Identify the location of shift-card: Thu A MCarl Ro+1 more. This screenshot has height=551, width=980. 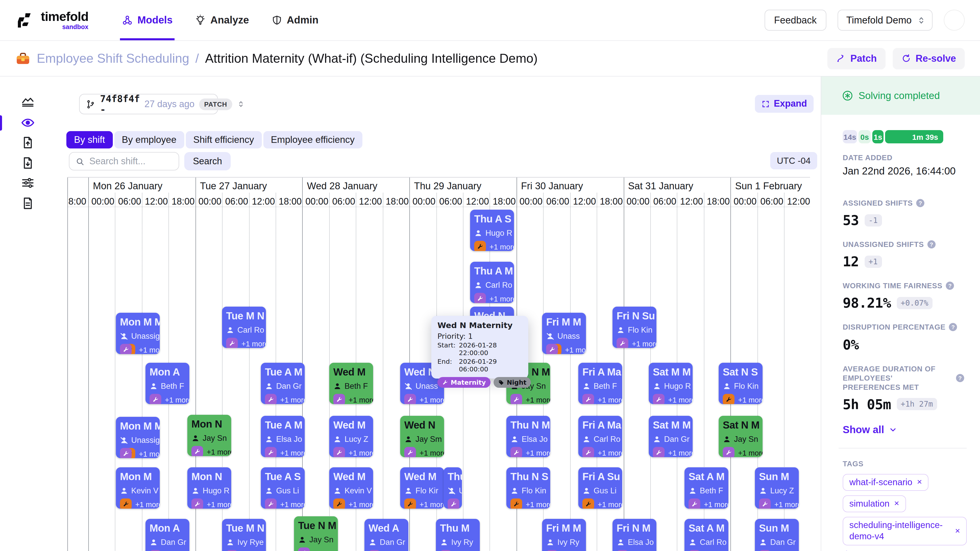
(492, 282).